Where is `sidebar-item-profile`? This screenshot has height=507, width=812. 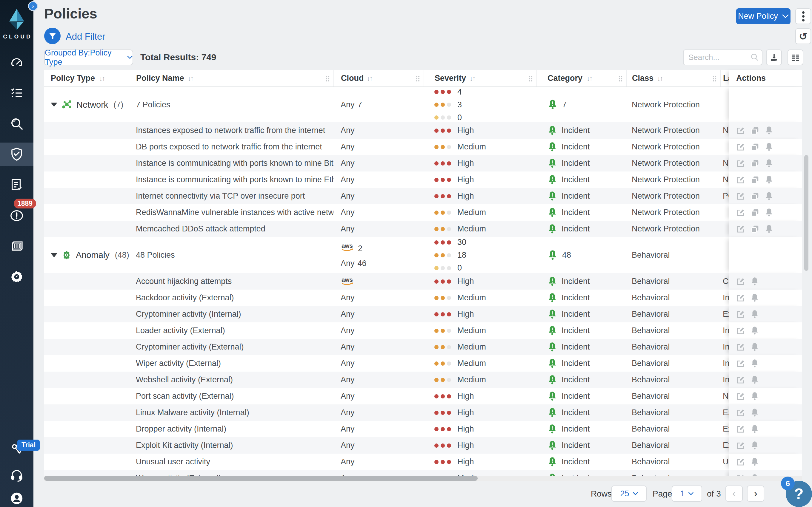 sidebar-item-profile is located at coordinates (17, 497).